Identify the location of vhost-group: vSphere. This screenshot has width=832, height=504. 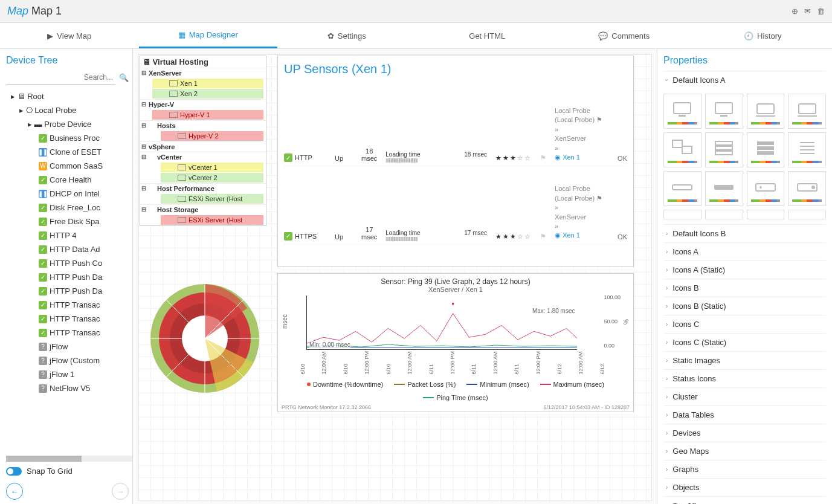
(203, 147).